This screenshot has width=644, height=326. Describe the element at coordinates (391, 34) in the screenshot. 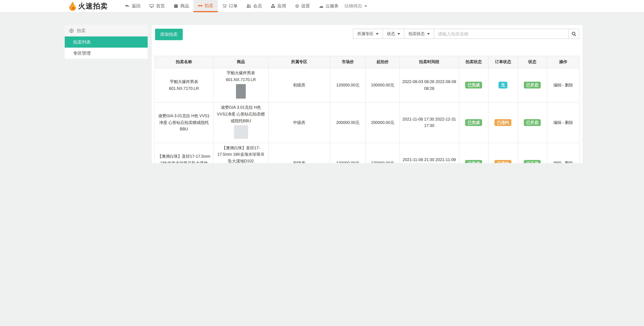

I see `status-filter-label: 状态` at that location.